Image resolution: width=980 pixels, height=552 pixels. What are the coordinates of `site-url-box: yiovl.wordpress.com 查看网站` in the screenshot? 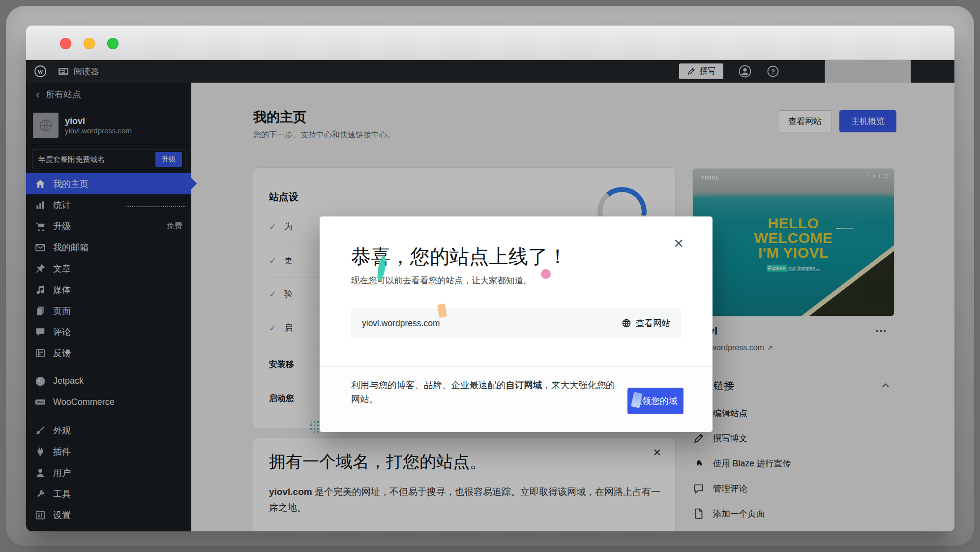 It's located at (516, 323).